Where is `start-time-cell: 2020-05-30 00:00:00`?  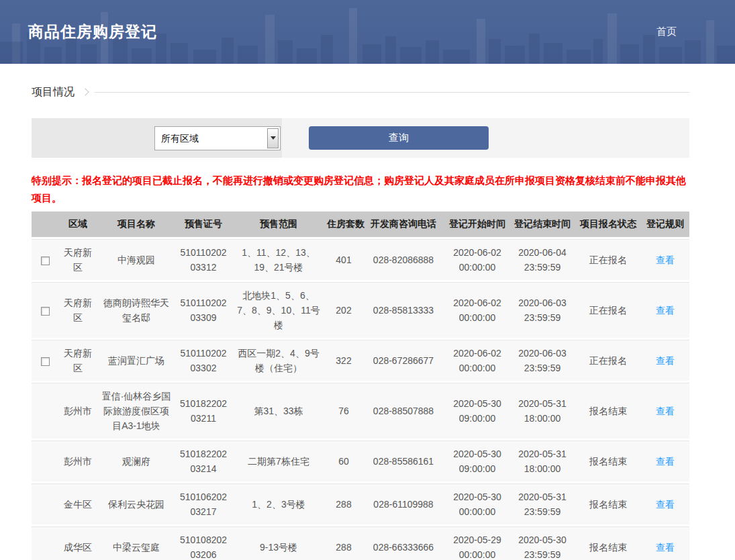
start-time-cell: 2020-05-30 00:00:00 is located at coordinates (477, 504).